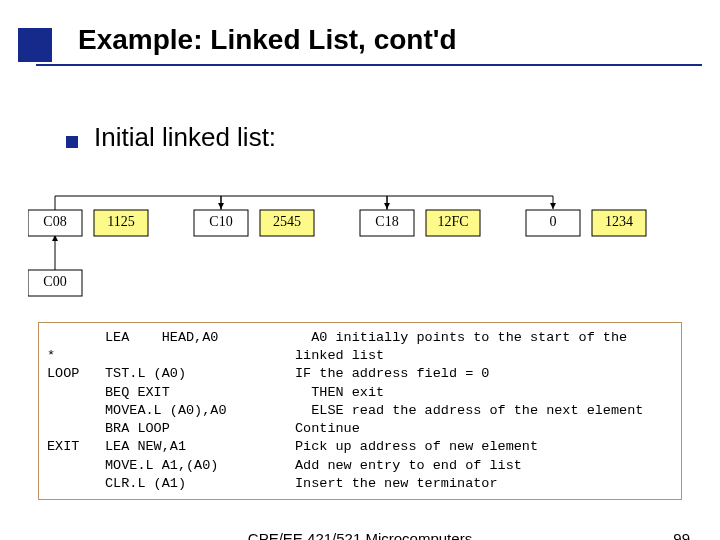 This screenshot has width=720, height=540. What do you see at coordinates (268, 40) in the screenshot?
I see `slide-title: Example: Linked List, cont'd` at bounding box center [268, 40].